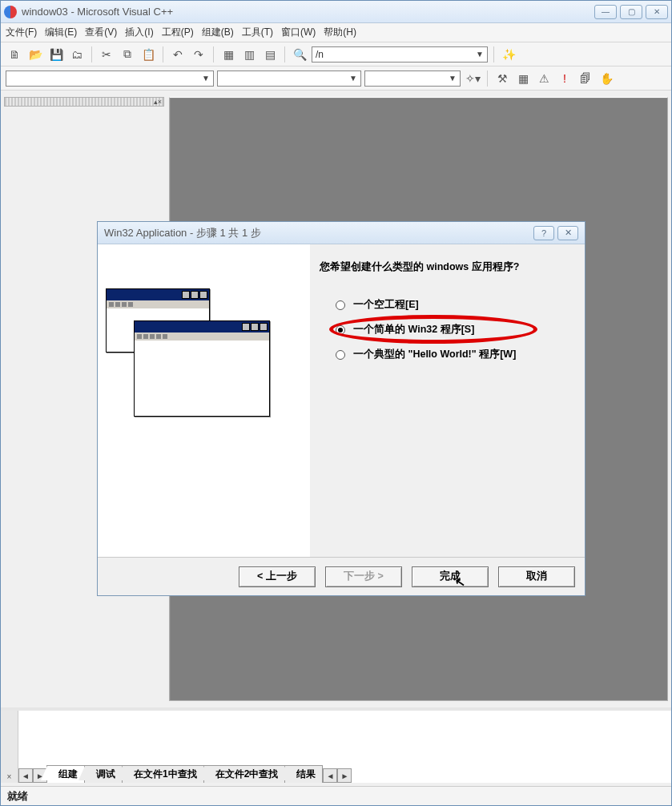 Image resolution: width=672 pixels, height=806 pixels. Describe the element at coordinates (336, 745) in the screenshot. I see `output-pane: × ◄ ► 组建 调试 在文件1中查找 在文件2中查找 结果 ◄ ►` at that location.